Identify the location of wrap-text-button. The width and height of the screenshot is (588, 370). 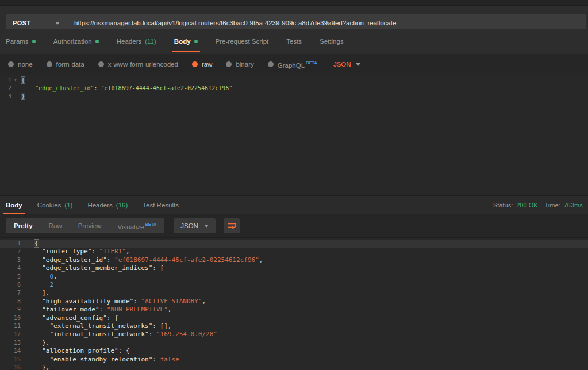
(232, 226).